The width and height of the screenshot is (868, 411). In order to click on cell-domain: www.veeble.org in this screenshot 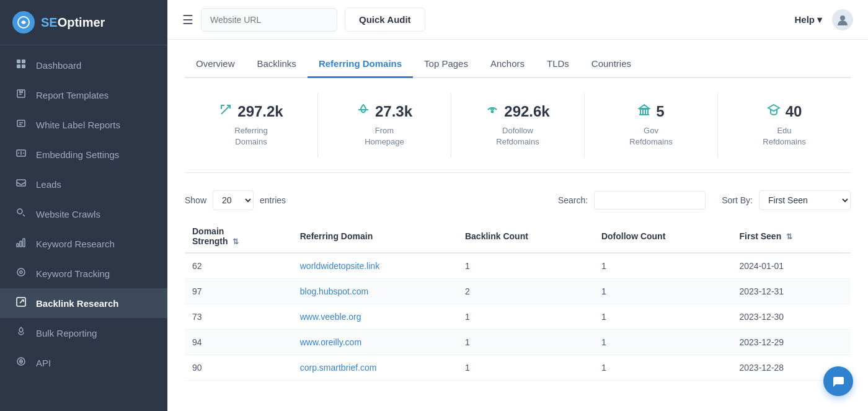, I will do `click(375, 317)`.